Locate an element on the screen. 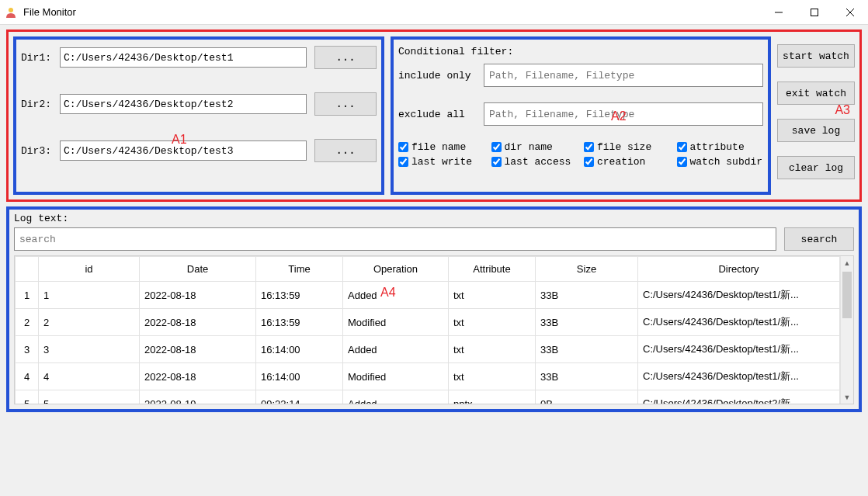 The image size is (868, 496). exclude-label: exclude all is located at coordinates (437, 115).